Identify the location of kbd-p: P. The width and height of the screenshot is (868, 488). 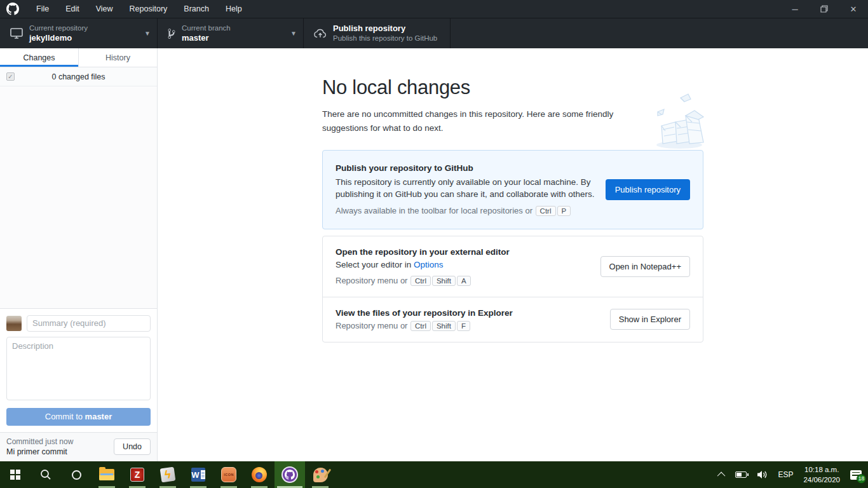
(564, 211).